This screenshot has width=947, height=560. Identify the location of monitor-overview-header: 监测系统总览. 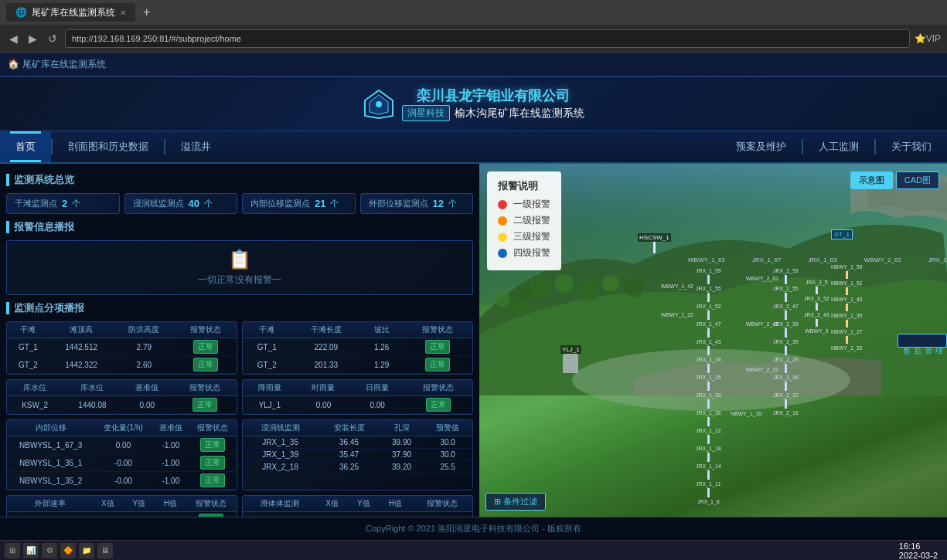
(240, 180).